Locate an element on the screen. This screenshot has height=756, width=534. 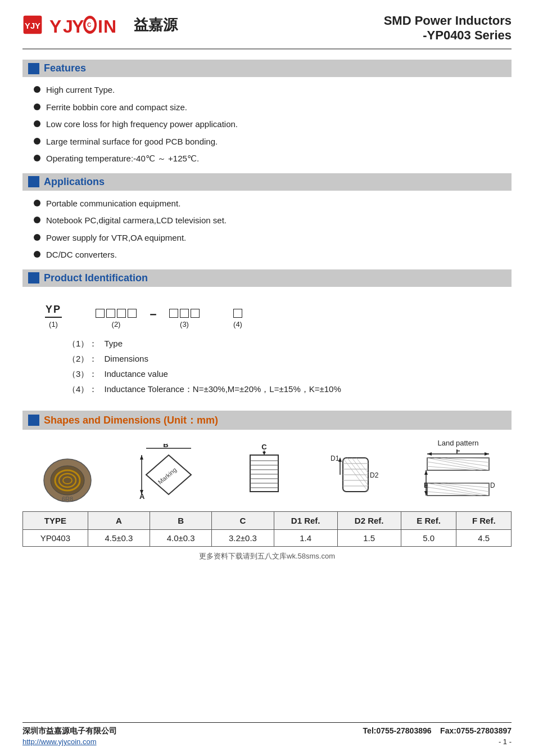
cell-b: 4.0±0.3 is located at coordinates (181, 538).